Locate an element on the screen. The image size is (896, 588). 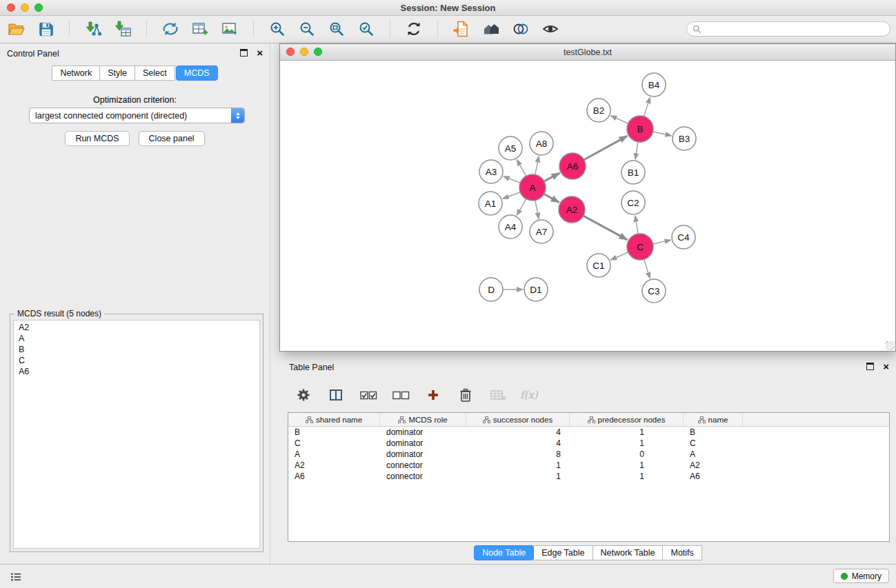
open-file-button is located at coordinates (16, 29).